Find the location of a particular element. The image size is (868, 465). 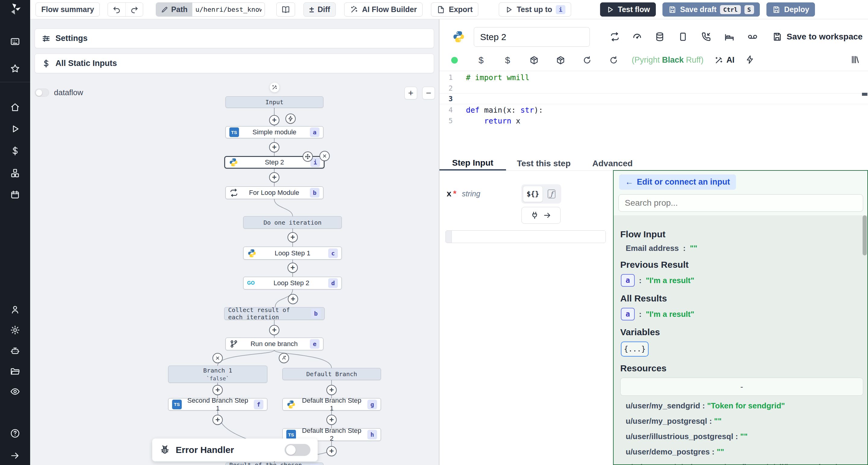

resource-row: u/ruben-user/u/ruben-user/my_flow_2/g/al… is located at coordinates (743, 463).